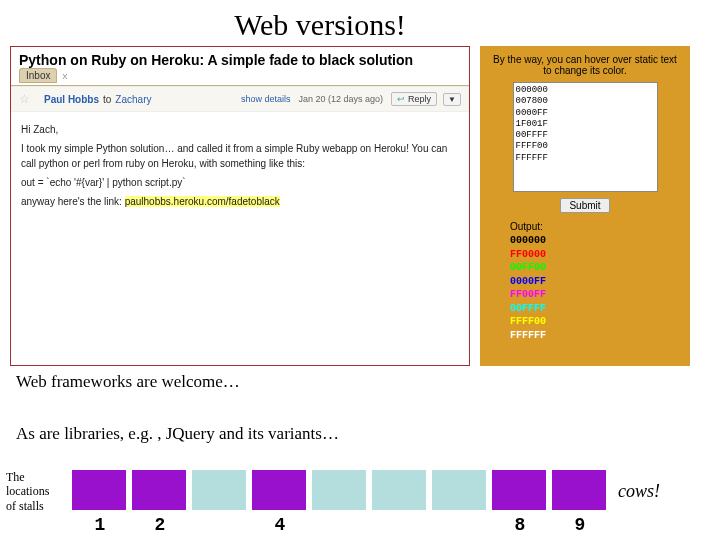 Image resolution: width=720 pixels, height=540 pixels. What do you see at coordinates (586, 90) in the screenshot?
I see `list-item: 000000` at bounding box center [586, 90].